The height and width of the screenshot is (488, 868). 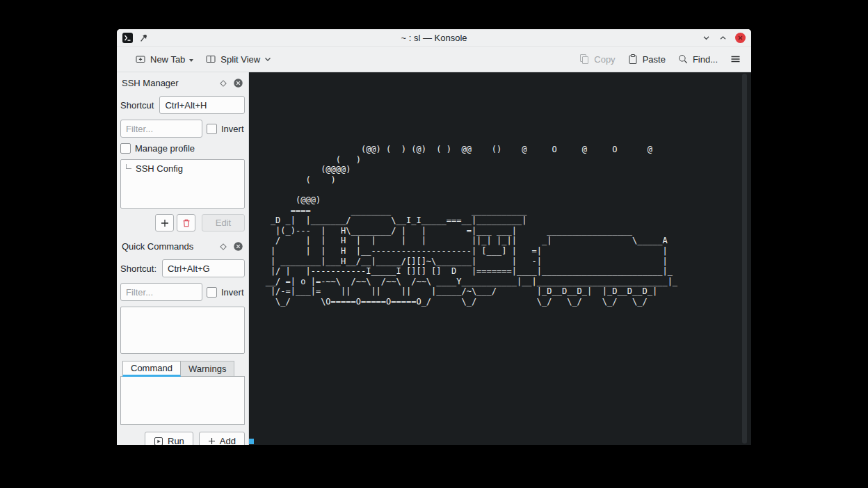 I want to click on toolbar: New Tab Split View Copy Paste Find..., so click(x=434, y=60).